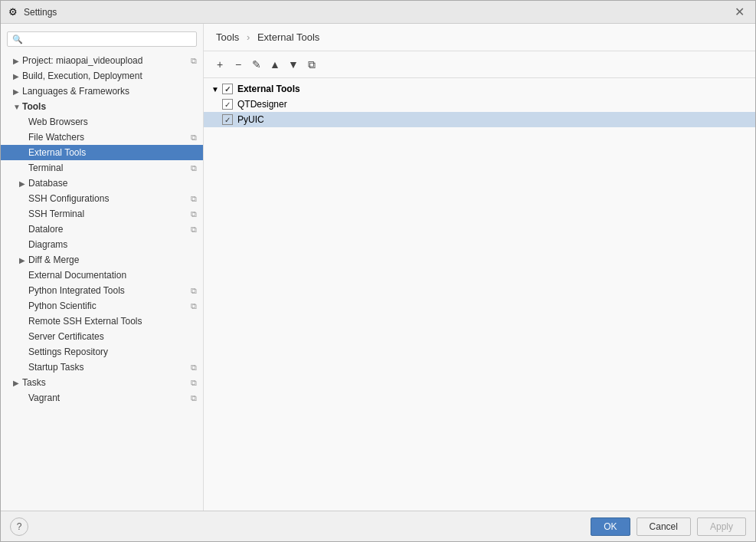 The width and height of the screenshot is (756, 542). Describe the element at coordinates (76, 91) in the screenshot. I see `sidebar-item-label: Languages & Frameworks` at that location.